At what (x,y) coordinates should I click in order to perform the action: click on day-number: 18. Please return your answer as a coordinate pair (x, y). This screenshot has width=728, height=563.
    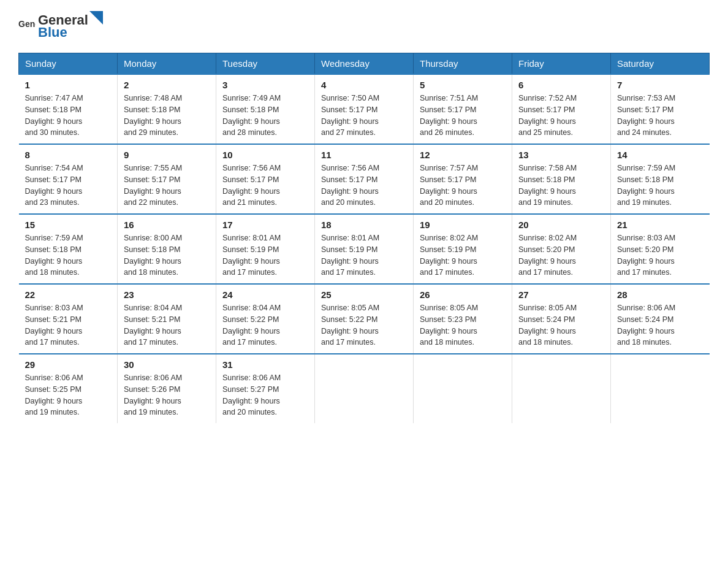
    Looking at the image, I should click on (364, 224).